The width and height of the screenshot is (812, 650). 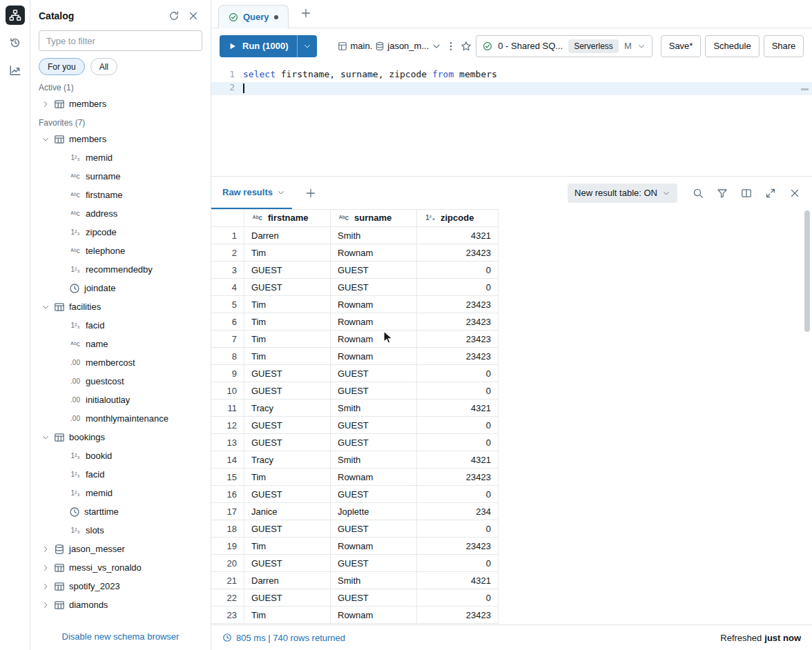 What do you see at coordinates (120, 381) in the screenshot?
I see `tree-item-guestcost: .00guestcost` at bounding box center [120, 381].